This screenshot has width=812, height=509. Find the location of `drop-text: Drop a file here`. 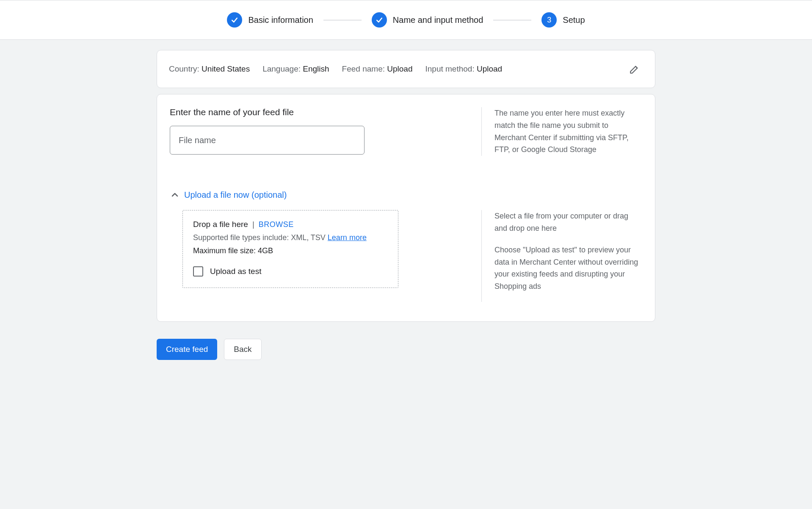

drop-text: Drop a file here is located at coordinates (221, 224).